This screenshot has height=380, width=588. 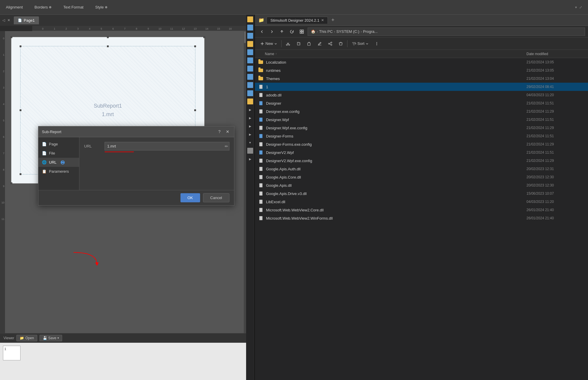 I want to click on fe-active-tab: Stimulsoft Designer 2024.2.1 ✕, so click(x=297, y=20).